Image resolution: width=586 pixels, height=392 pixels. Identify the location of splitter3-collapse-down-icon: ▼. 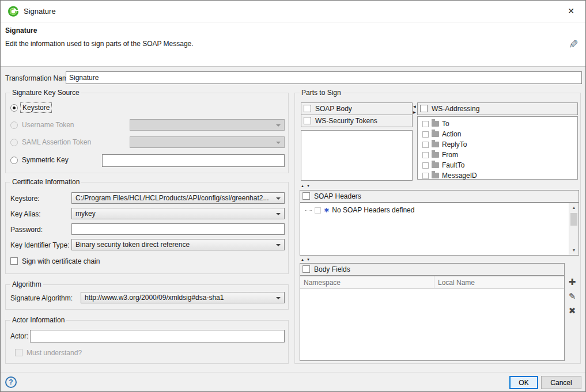
(308, 260).